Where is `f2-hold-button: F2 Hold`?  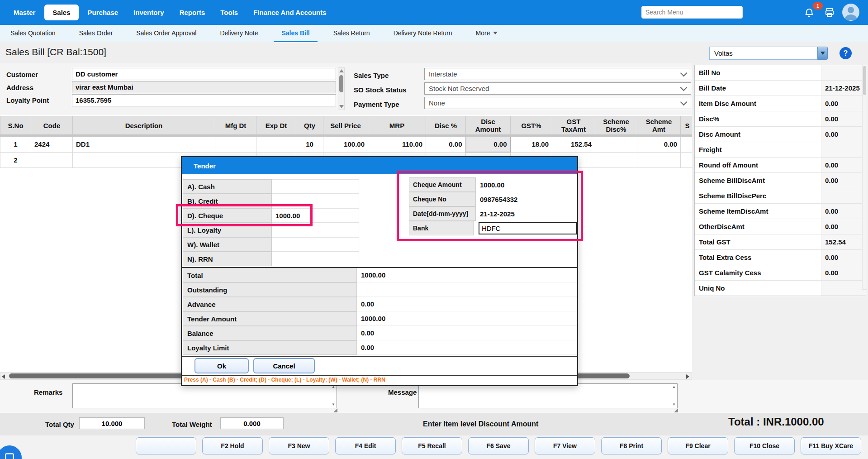
f2-hold-button: F2 Hold is located at coordinates (232, 446).